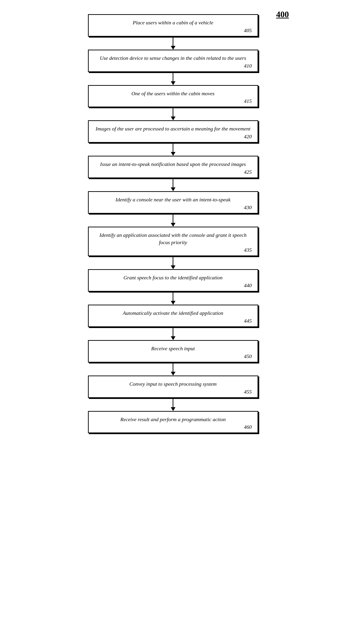  I want to click on flow-box-455: Convey input to speech processing system…, so click(173, 387).